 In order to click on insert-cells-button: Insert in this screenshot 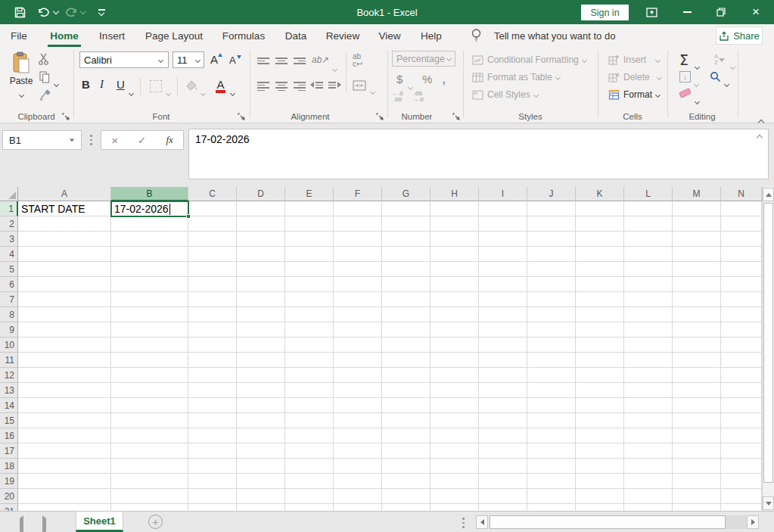, I will do `click(634, 60)`.